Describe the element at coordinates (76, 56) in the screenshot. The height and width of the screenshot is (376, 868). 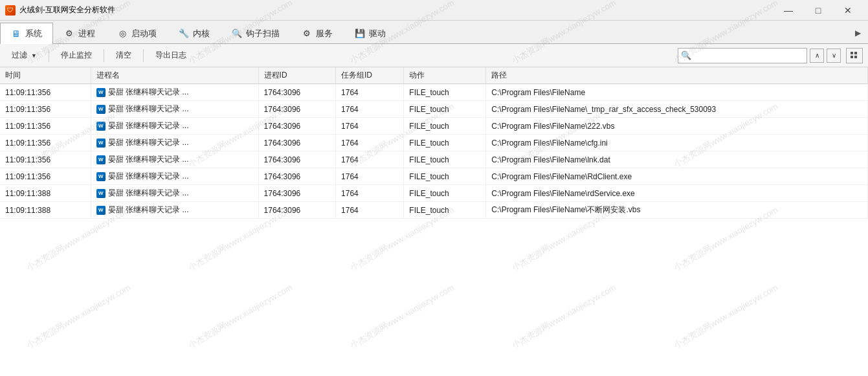
I see `stop-monitor-button: 停止监控` at that location.